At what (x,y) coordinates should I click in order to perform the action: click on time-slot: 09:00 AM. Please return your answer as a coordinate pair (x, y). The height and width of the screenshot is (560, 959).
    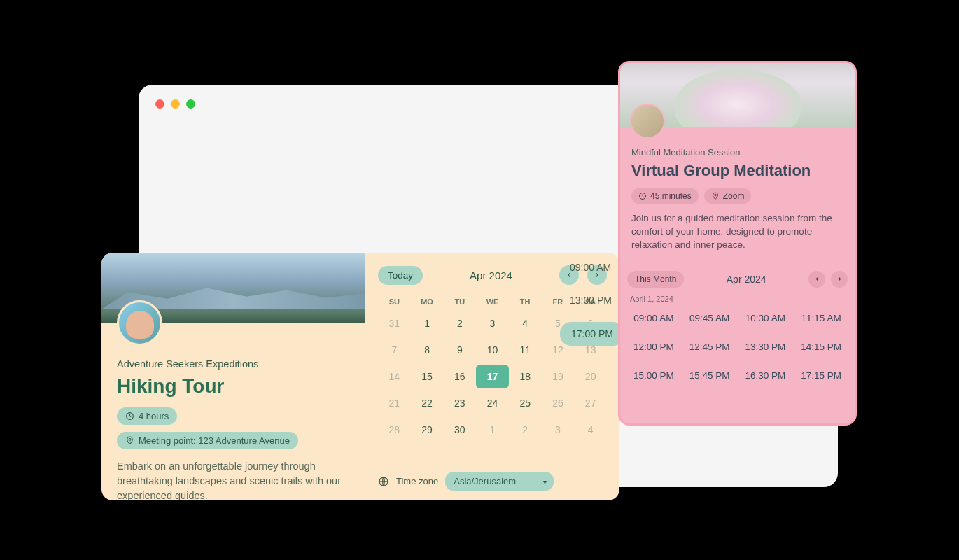
    Looking at the image, I should click on (592, 267).